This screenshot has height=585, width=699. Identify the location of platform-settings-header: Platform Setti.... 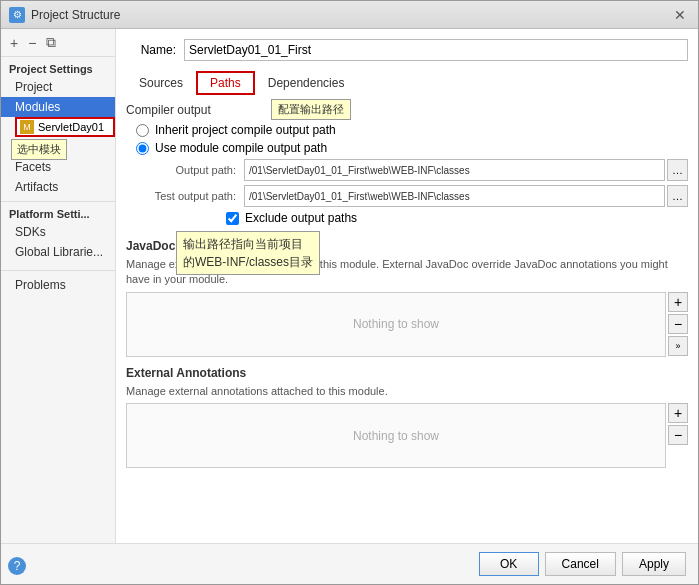
(58, 212).